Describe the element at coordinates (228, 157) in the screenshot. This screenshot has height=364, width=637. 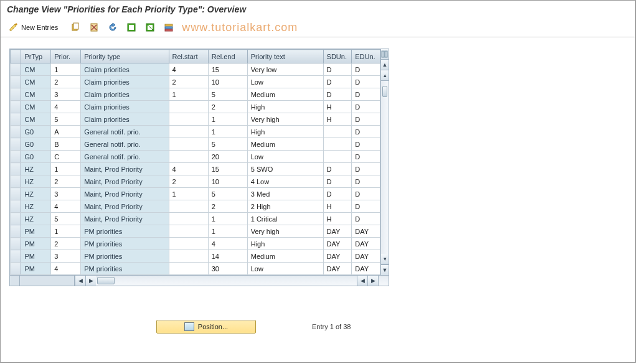
I see `cell-end: 20` at that location.